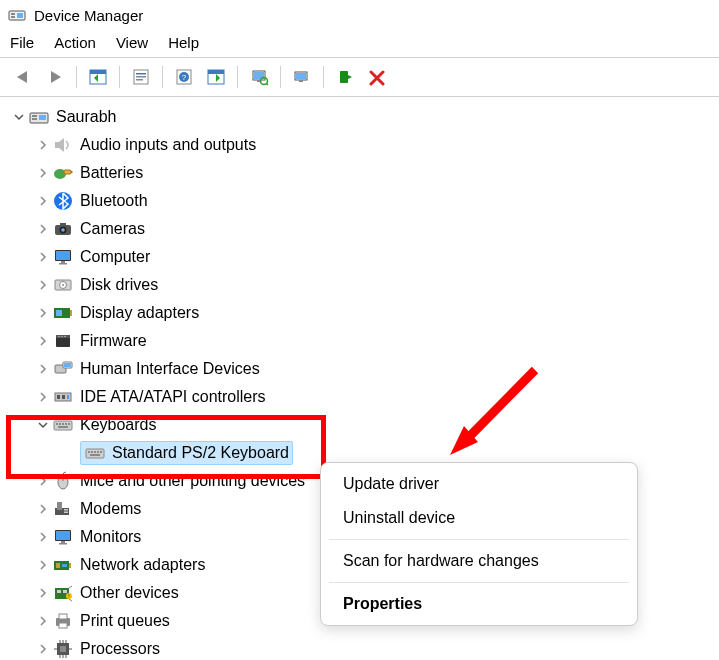  I want to click on enable-device-button, so click(345, 77).